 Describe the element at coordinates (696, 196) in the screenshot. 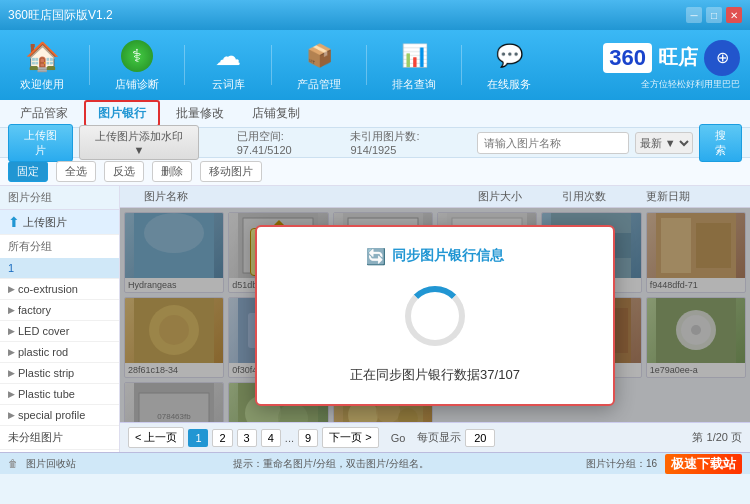

I see `col-date: 更新日期` at that location.